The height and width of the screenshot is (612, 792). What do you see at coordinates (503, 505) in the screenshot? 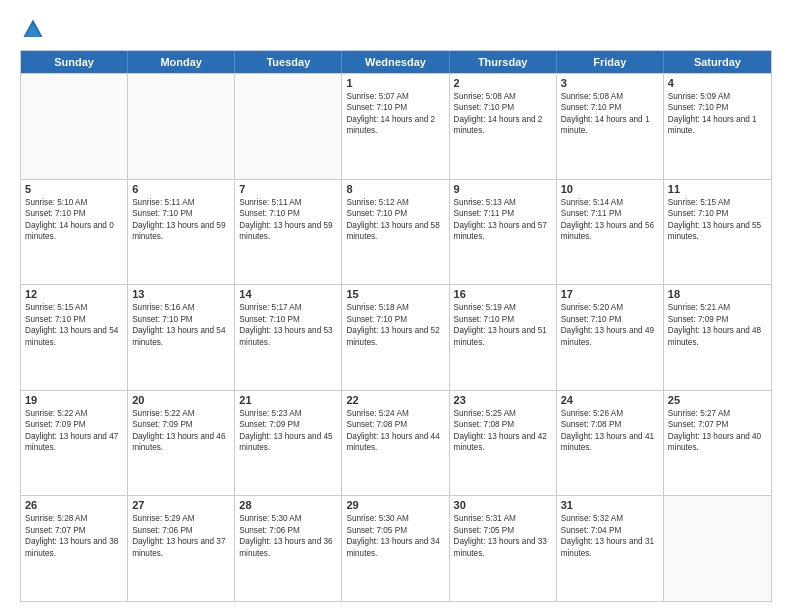
I see `day-number: 30` at bounding box center [503, 505].